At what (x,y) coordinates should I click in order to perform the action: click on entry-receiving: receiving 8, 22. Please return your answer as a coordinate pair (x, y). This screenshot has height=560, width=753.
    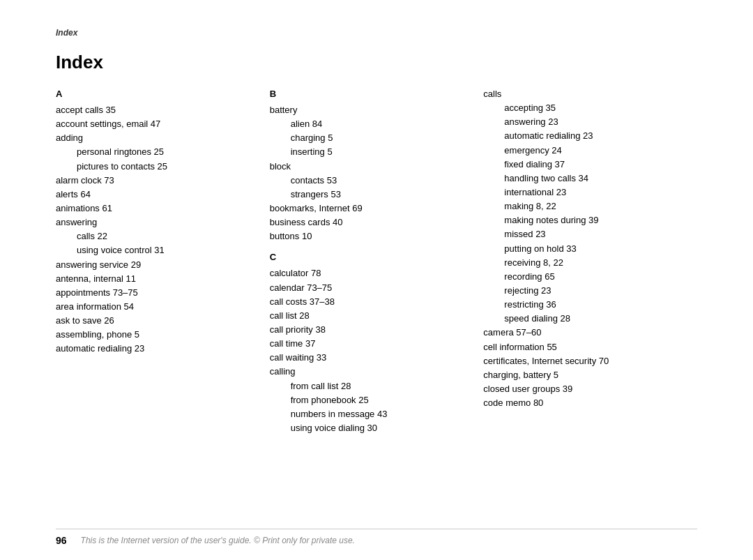
    Looking at the image, I should click on (583, 263).